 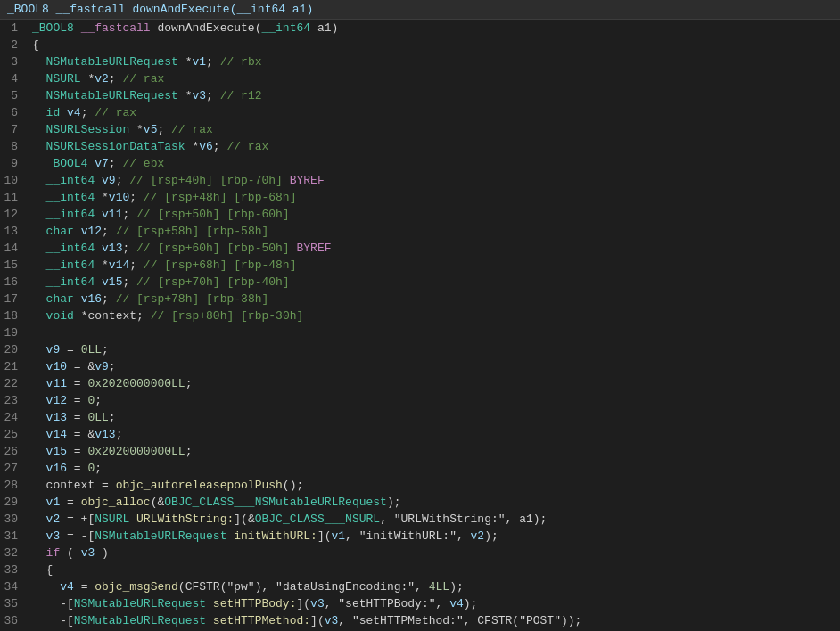 I want to click on line-number: 1, so click(x=14, y=29).